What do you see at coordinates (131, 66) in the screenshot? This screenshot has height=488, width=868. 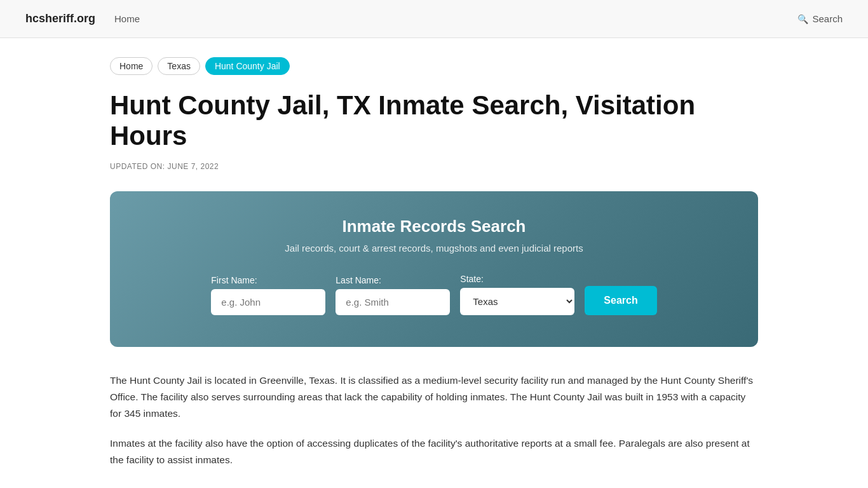 I see `breadcrumb-home: Home` at bounding box center [131, 66].